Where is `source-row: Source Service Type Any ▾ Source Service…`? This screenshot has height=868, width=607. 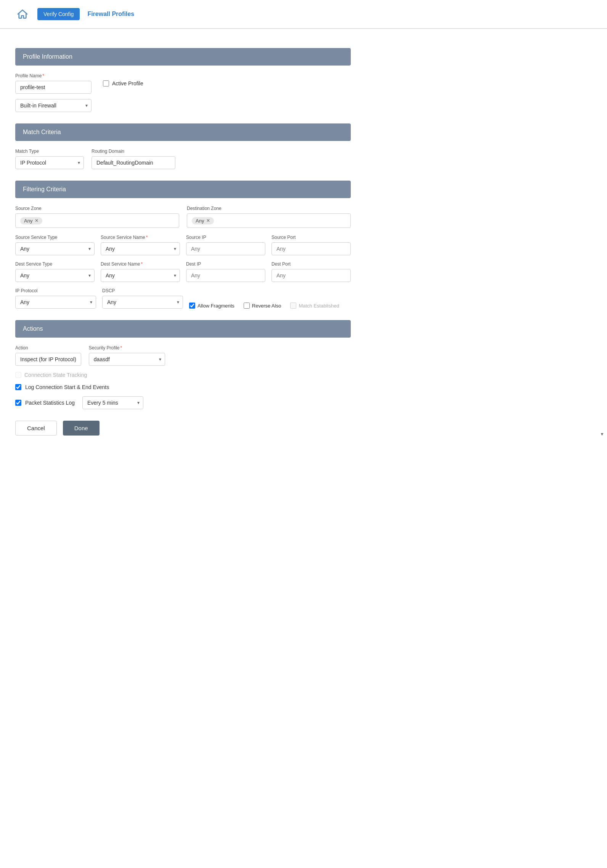 source-row: Source Service Type Any ▾ Source Service… is located at coordinates (183, 245).